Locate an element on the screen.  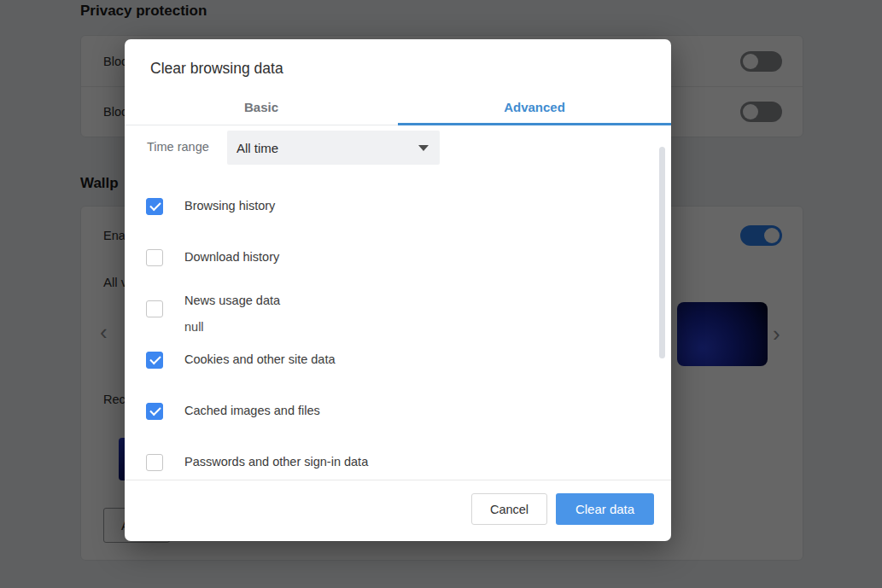
checkbox-label: Browsing history is located at coordinates (230, 206).